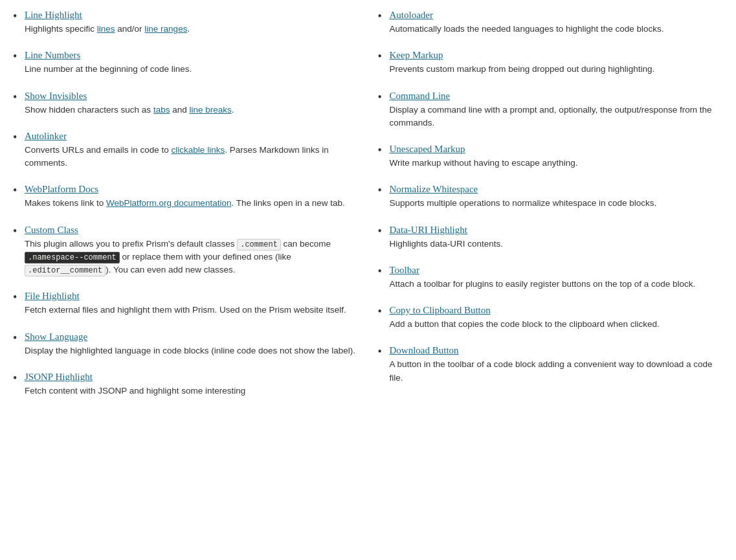 Image resolution: width=736 pixels, height=560 pixels. Describe the element at coordinates (417, 55) in the screenshot. I see `item-title-keep-markup: Keep Markup` at that location.